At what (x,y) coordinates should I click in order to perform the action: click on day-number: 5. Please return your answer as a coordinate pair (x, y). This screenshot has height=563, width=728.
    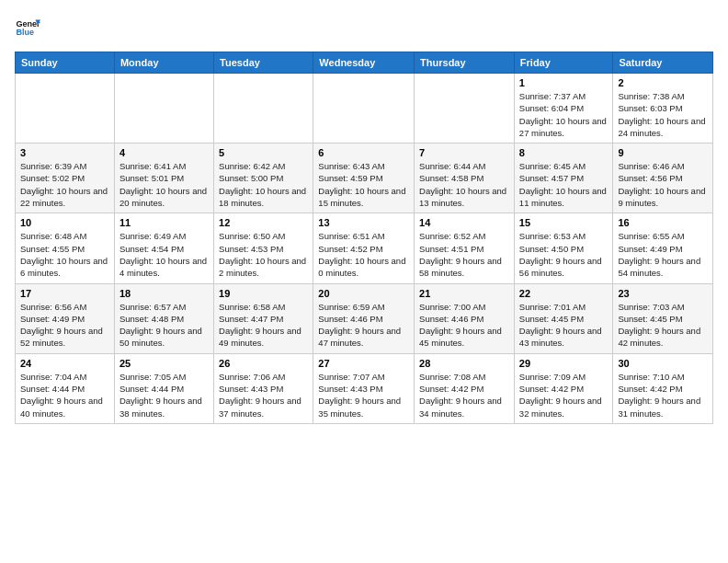
    Looking at the image, I should click on (263, 153).